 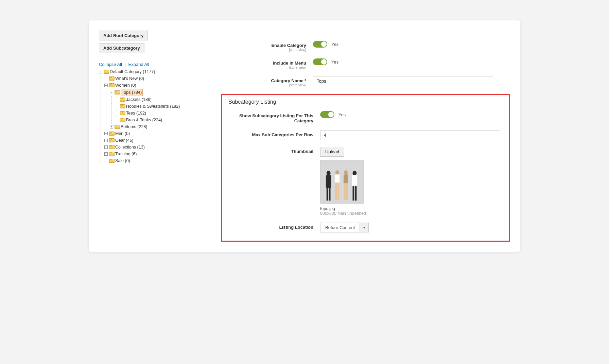 I want to click on toggle-enable-category, so click(x=320, y=44).